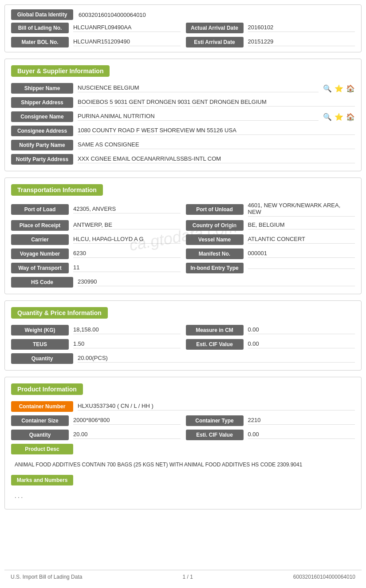 This screenshot has width=366, height=588. I want to click on product-cif-col: Esti. CIF Value 0.00, so click(271, 435).